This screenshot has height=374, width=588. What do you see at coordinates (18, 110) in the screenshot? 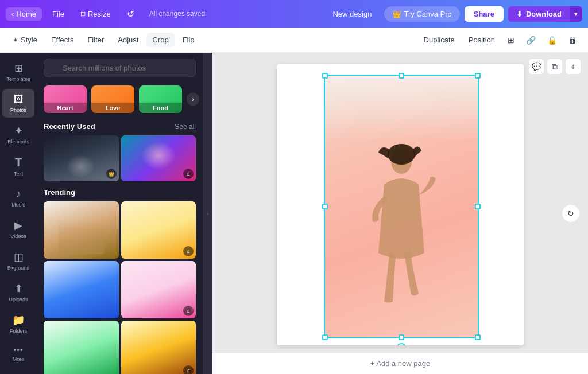
I see `sidebar-item-label-photos: Photos` at bounding box center [18, 110].